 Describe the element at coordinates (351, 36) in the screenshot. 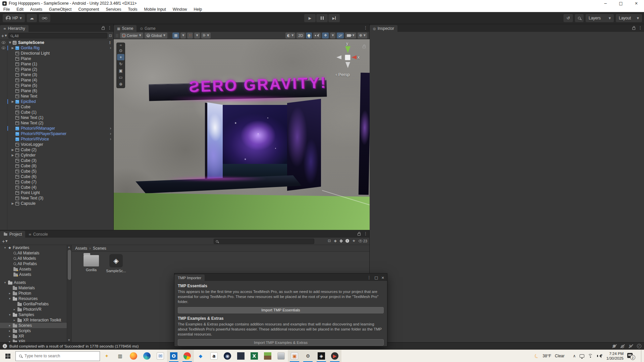

I see `camera-settings-dropdown: ▼` at that location.